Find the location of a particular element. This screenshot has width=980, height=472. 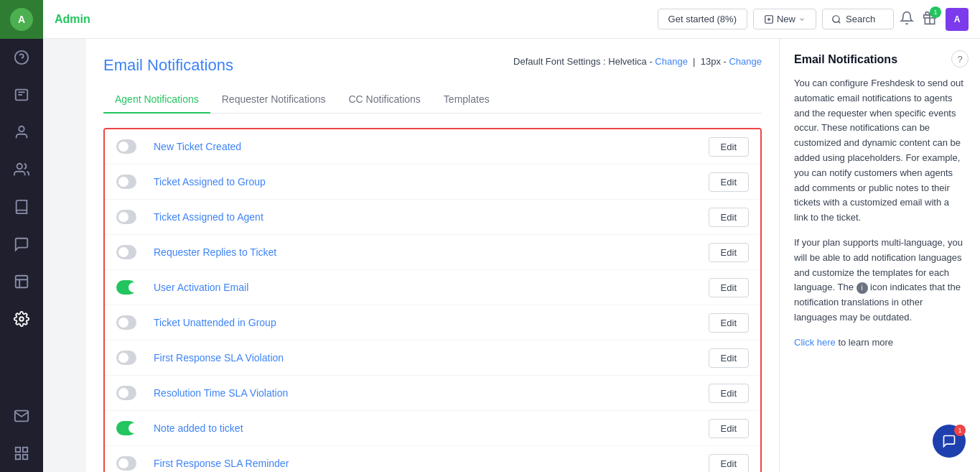

table-row: First Response SLA ReminderEdit is located at coordinates (432, 459).